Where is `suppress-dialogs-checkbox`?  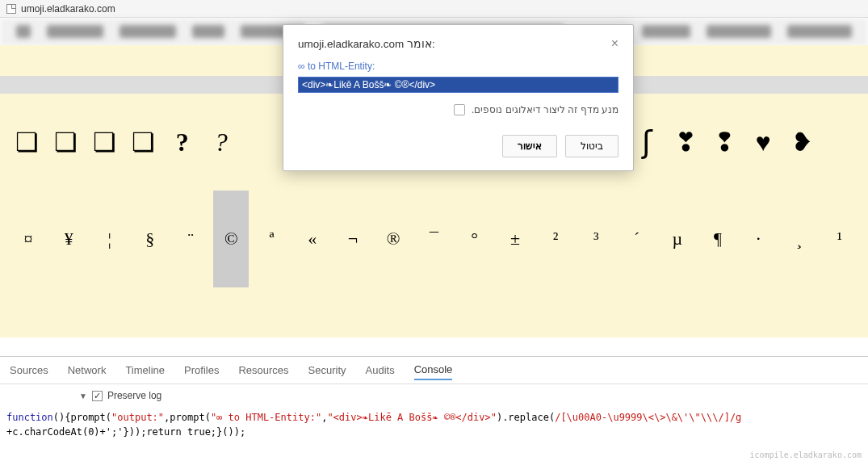
suppress-dialogs-checkbox is located at coordinates (459, 110).